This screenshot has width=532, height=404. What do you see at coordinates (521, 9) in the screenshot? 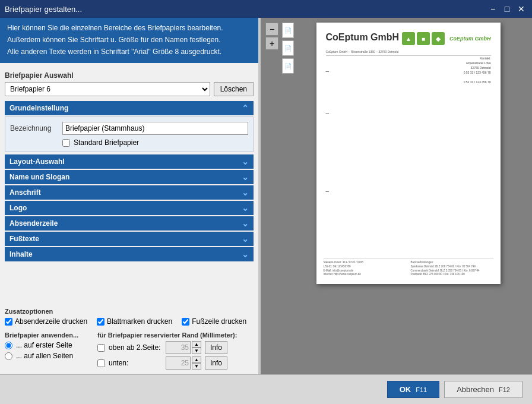
I see `close-button: ✕` at bounding box center [521, 9].